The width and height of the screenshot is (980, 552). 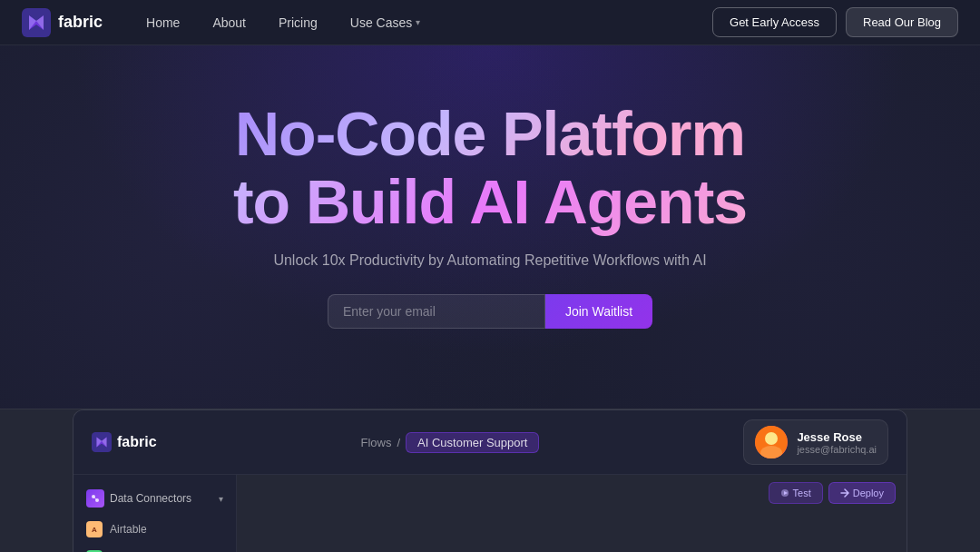 What do you see at coordinates (221, 499) in the screenshot?
I see `sidebar-chevron-icon: ▾` at bounding box center [221, 499].